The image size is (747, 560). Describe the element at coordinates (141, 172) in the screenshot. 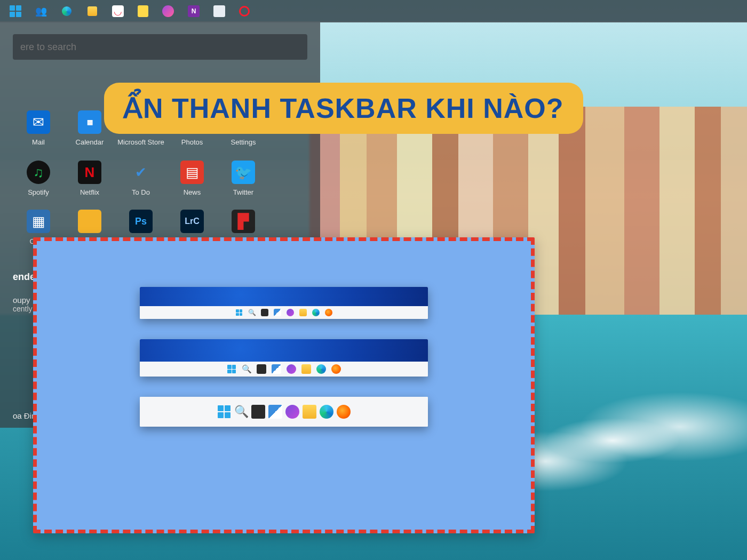

I see `todo-icon: ✔` at that location.